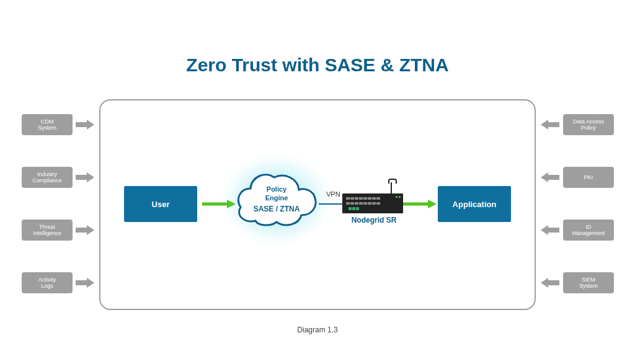 The height and width of the screenshot is (364, 635). I want to click on vpn-label: VPN, so click(334, 194).